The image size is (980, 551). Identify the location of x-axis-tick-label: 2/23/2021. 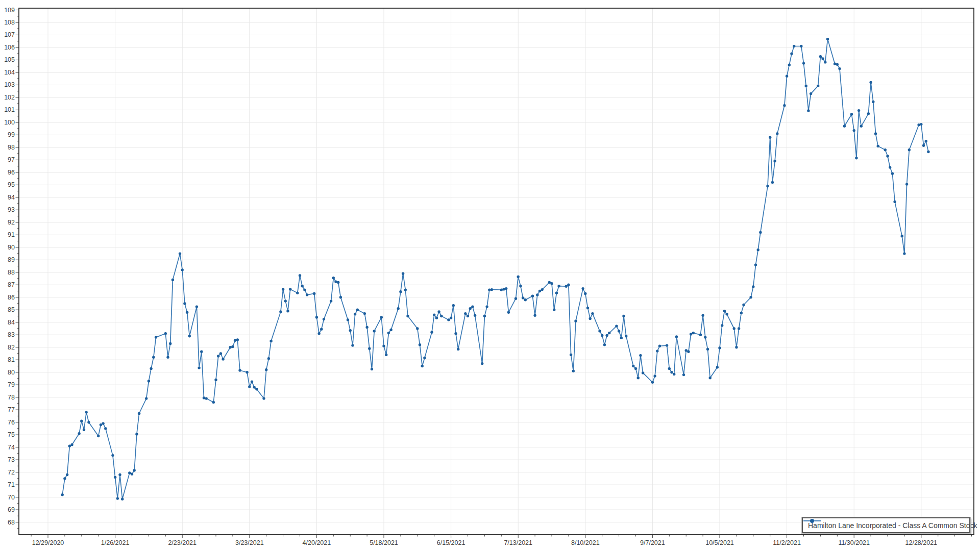
(182, 543).